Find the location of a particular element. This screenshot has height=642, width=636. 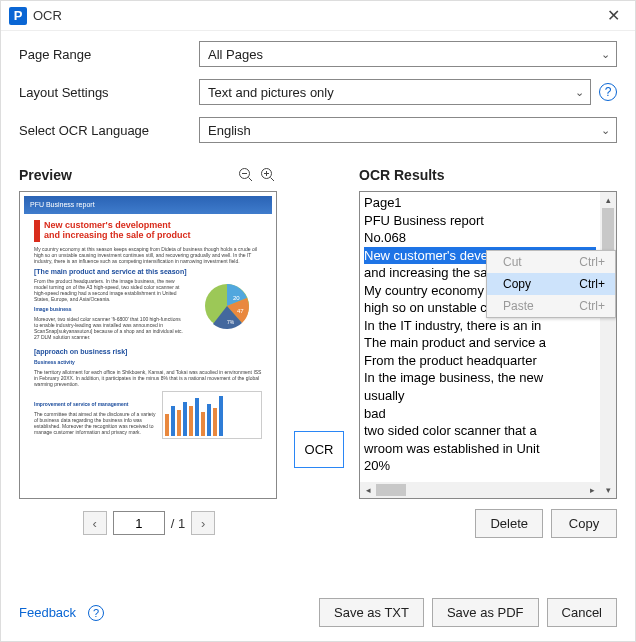

svg-text: 7% is located at coordinates (231, 322).